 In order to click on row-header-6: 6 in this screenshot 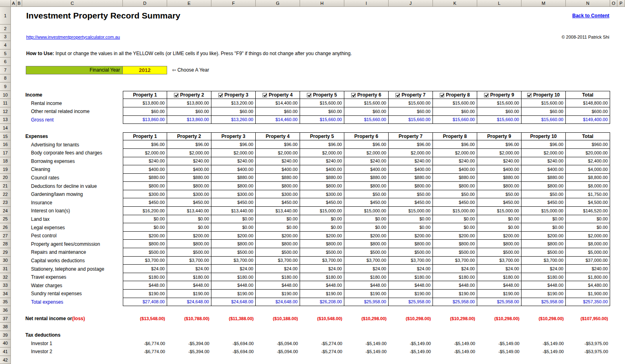, I will do `click(6, 62)`.